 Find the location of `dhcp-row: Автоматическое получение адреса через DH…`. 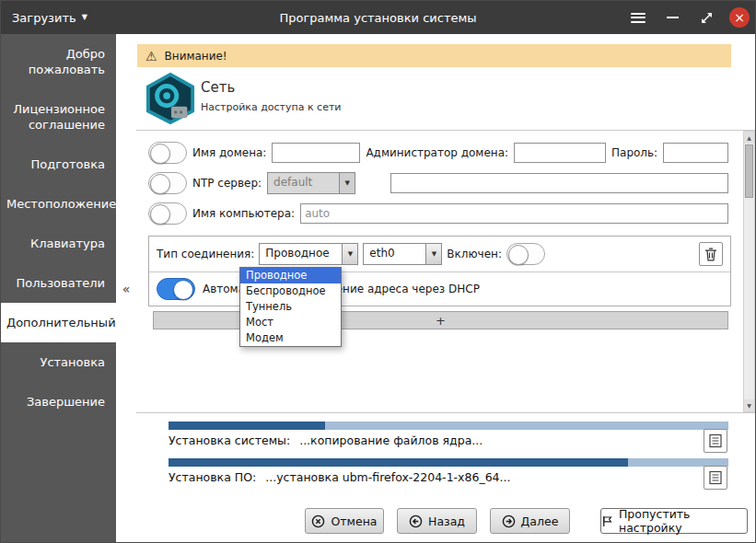

dhcp-row: Автоматическое получение адреса через DH… is located at coordinates (440, 289).